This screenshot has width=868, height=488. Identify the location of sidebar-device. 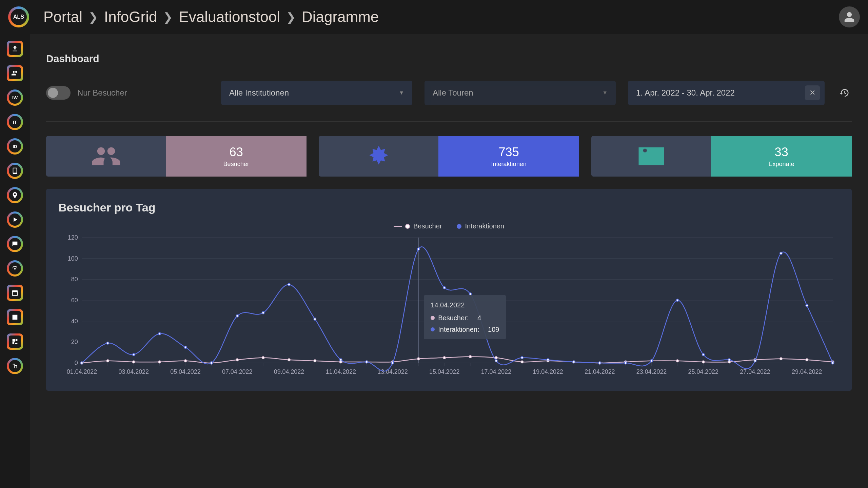
(15, 171).